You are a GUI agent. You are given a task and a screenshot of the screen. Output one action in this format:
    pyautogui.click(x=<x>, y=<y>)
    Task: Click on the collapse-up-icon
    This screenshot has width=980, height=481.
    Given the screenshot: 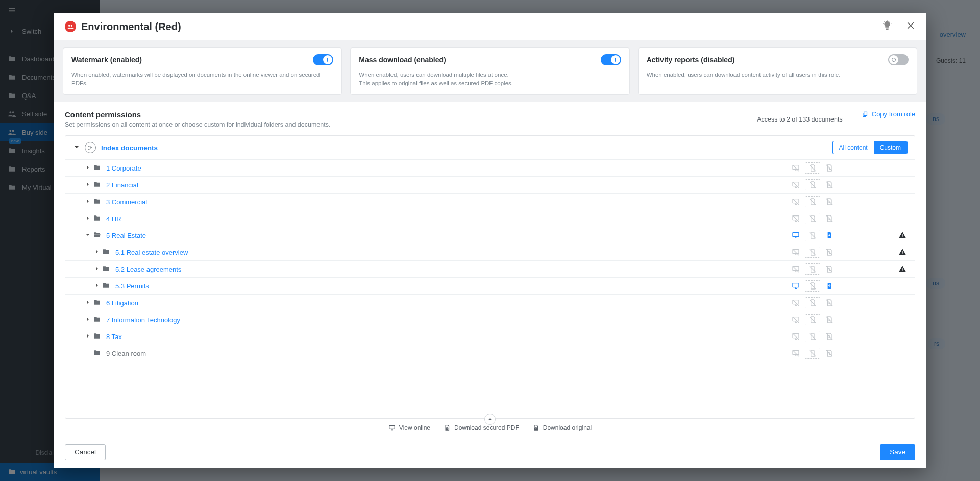 What is the action you would take?
    pyautogui.click(x=490, y=419)
    